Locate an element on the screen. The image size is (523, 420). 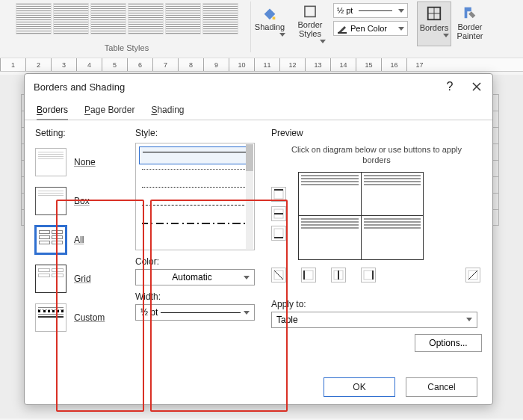
border-hmid-button is located at coordinates (279, 214).